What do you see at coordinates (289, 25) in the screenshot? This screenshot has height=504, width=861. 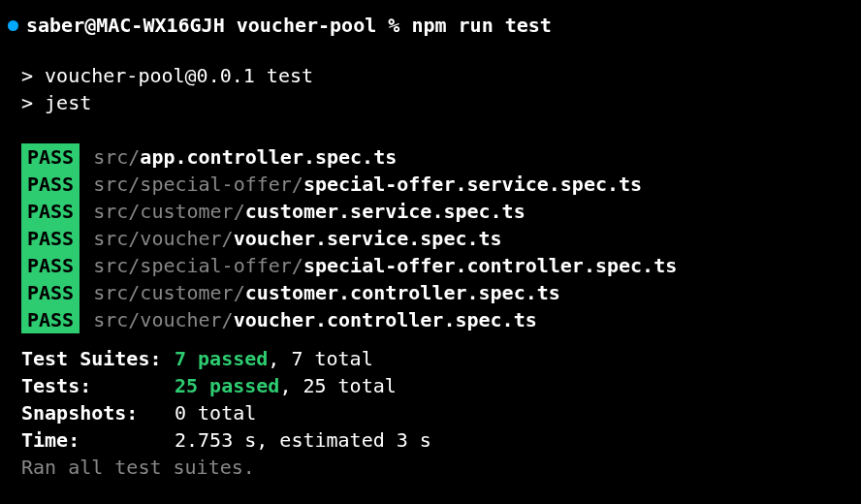 I see `prompt-text: saber@MAC-WX16GJH voucher-pool % npm run…` at bounding box center [289, 25].